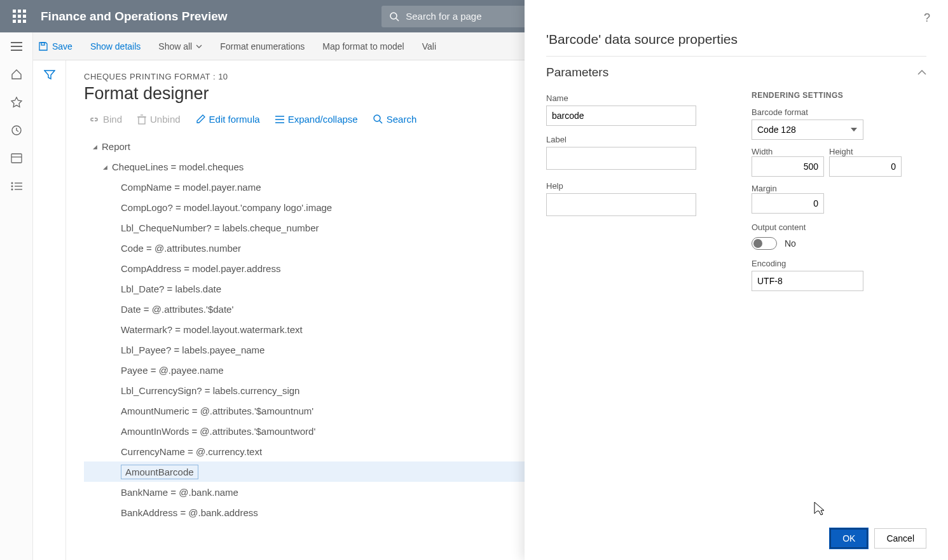 The width and height of the screenshot is (948, 560). Describe the element at coordinates (17, 158) in the screenshot. I see `module-icon` at that location.